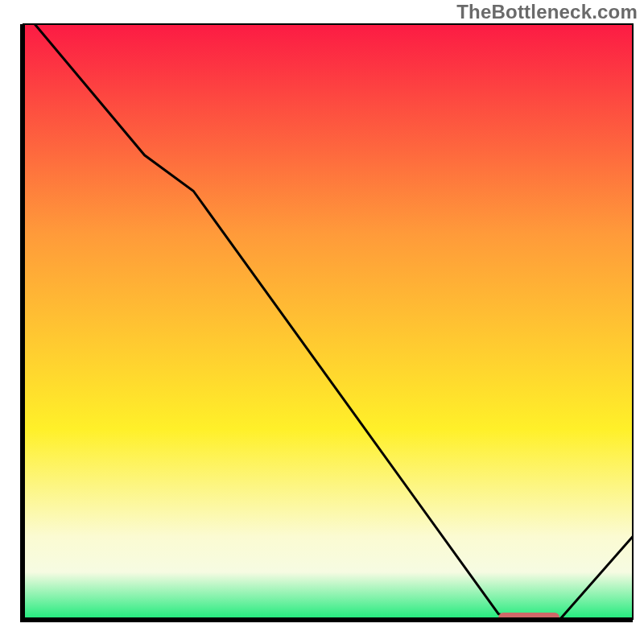  I want to click on watermark-text: TheBottleneck.com, so click(547, 12).